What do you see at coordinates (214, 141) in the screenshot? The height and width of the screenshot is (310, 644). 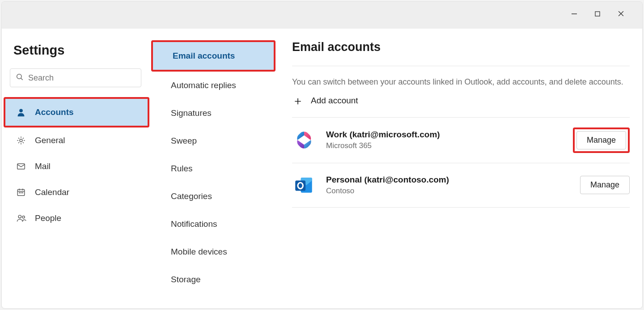 I see `sub-item-sweep: Sweep` at bounding box center [214, 141].